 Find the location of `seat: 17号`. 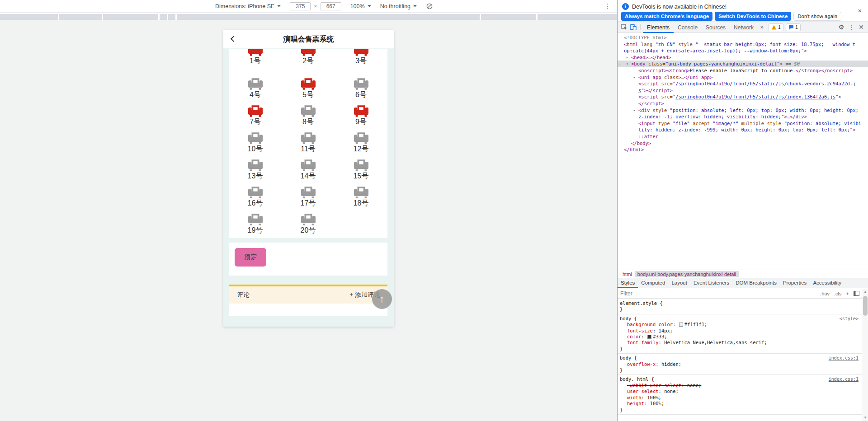

seat: 17号 is located at coordinates (308, 198).